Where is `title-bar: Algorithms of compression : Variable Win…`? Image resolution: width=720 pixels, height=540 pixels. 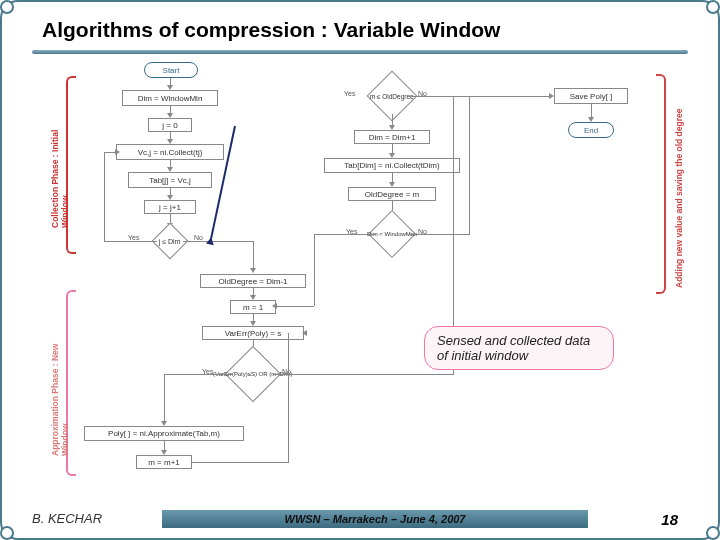
title-bar: Algorithms of compression : Variable Win… is located at coordinates (360, 30).